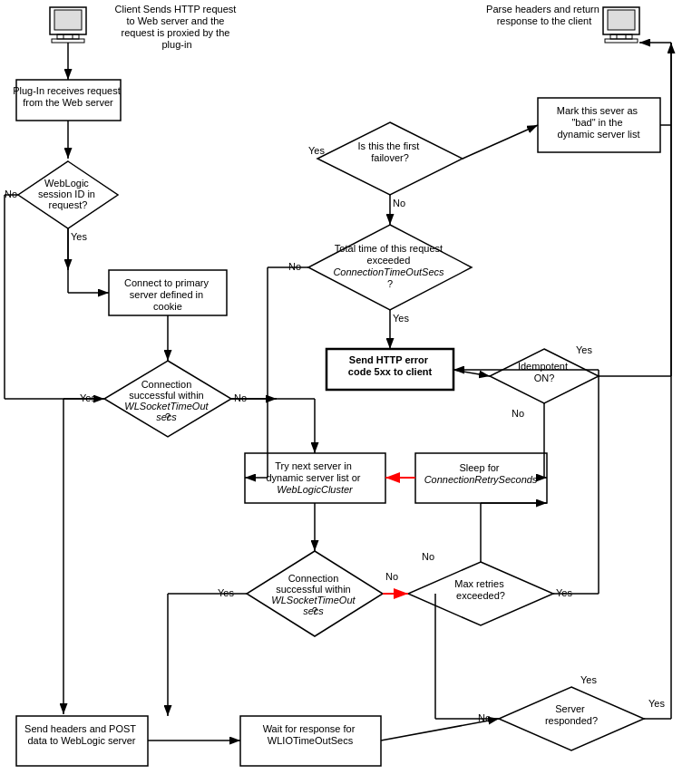 Image resolution: width=692 pixels, height=784 pixels. I want to click on wait-response-text: Wait for response for WLIOTimeOutSecs, so click(310, 734).